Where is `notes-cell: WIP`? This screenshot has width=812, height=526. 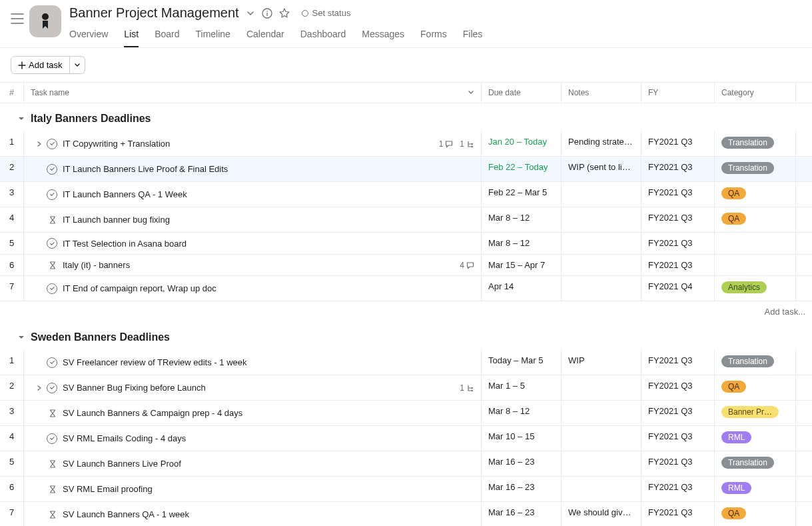
notes-cell: WIP is located at coordinates (602, 363).